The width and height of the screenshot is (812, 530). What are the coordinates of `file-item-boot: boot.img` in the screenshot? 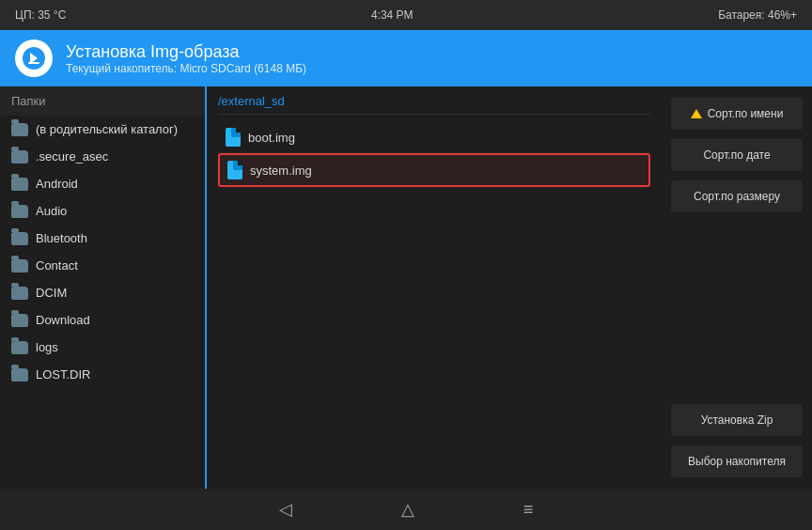 It's located at (434, 137).